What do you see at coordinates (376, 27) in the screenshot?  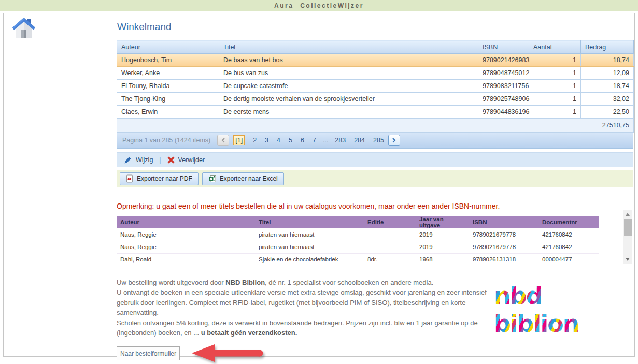 I see `page-title: Winkelmand` at bounding box center [376, 27].